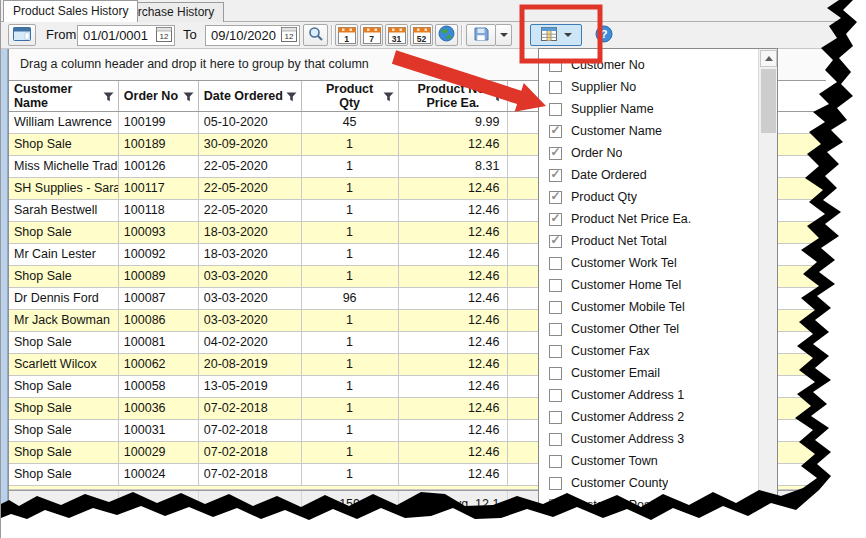  Describe the element at coordinates (625, 329) in the screenshot. I see `column-chooser-item-label: Customer Other Tel` at that location.